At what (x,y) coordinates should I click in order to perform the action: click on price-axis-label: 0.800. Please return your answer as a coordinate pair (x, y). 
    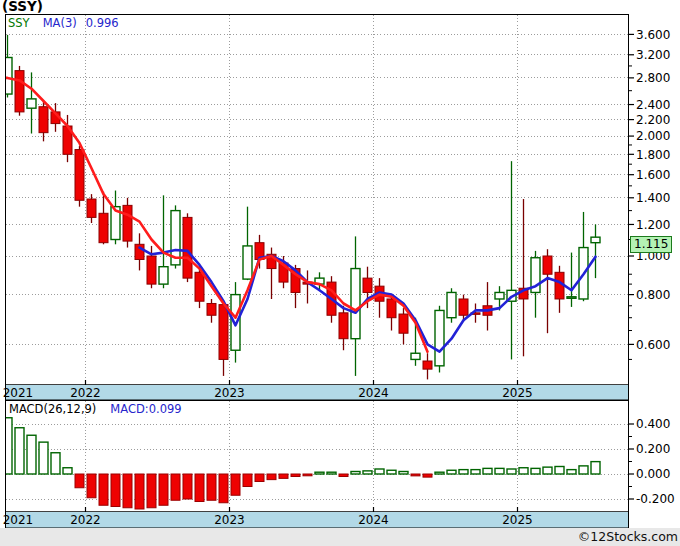
    Looking at the image, I should click on (653, 295).